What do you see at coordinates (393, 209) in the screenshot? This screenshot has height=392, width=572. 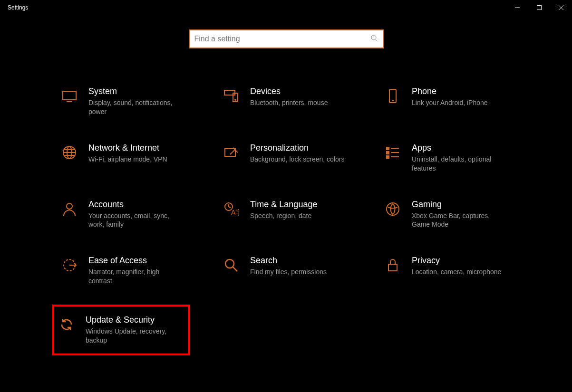 I see `gaming-icon` at bounding box center [393, 209].